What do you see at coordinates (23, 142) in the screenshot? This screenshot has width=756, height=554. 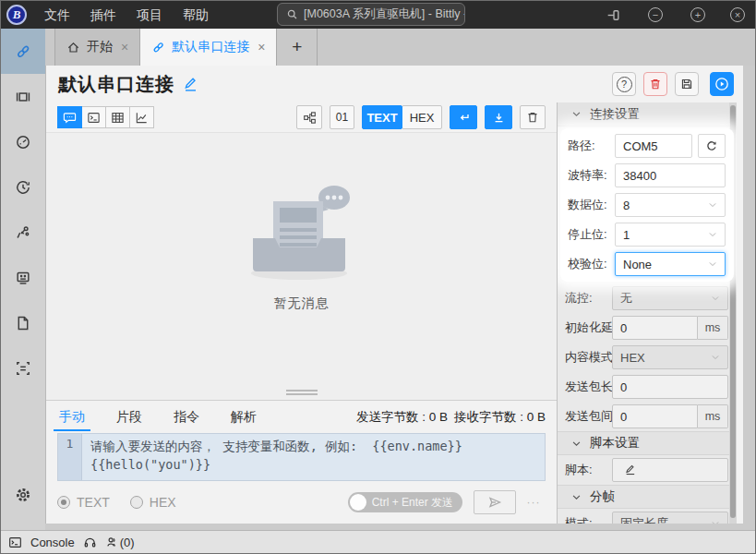 I see `sidebar-item-dashboard` at bounding box center [23, 142].